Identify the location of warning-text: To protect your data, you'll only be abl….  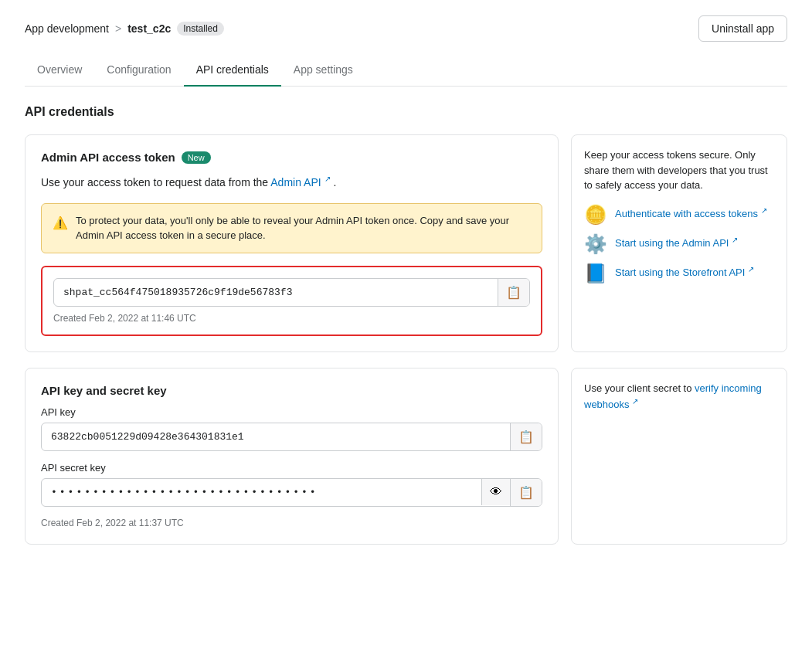
(303, 229).